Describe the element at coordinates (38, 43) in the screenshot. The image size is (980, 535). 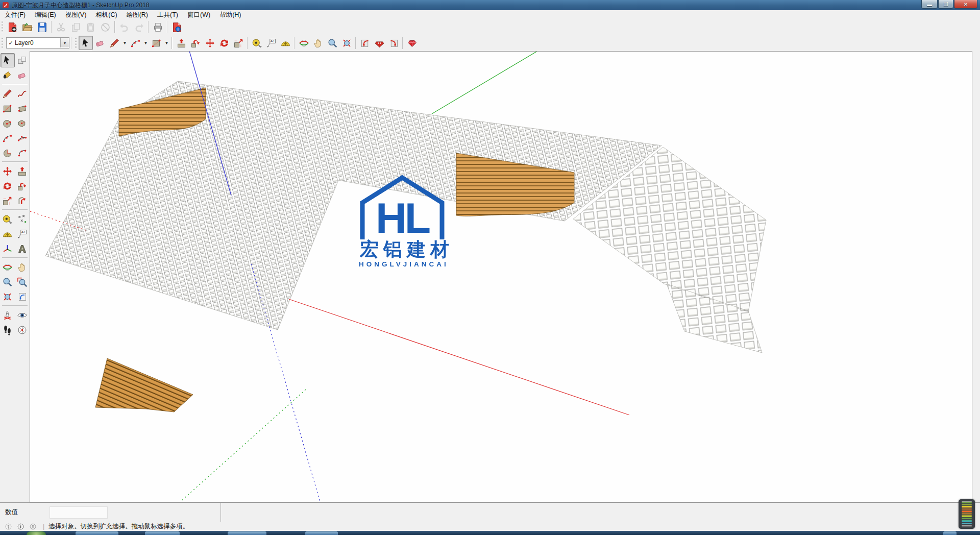
I see `layer-combobox: ✓ Layer0 ▼` at that location.